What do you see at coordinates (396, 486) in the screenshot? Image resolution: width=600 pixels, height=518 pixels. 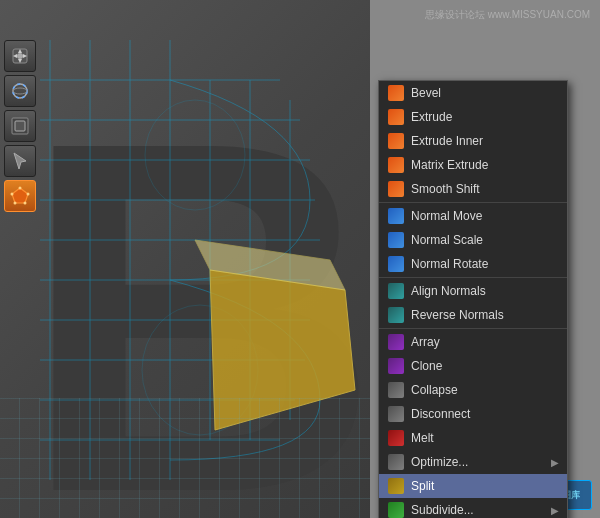 I see `split-icon` at bounding box center [396, 486].